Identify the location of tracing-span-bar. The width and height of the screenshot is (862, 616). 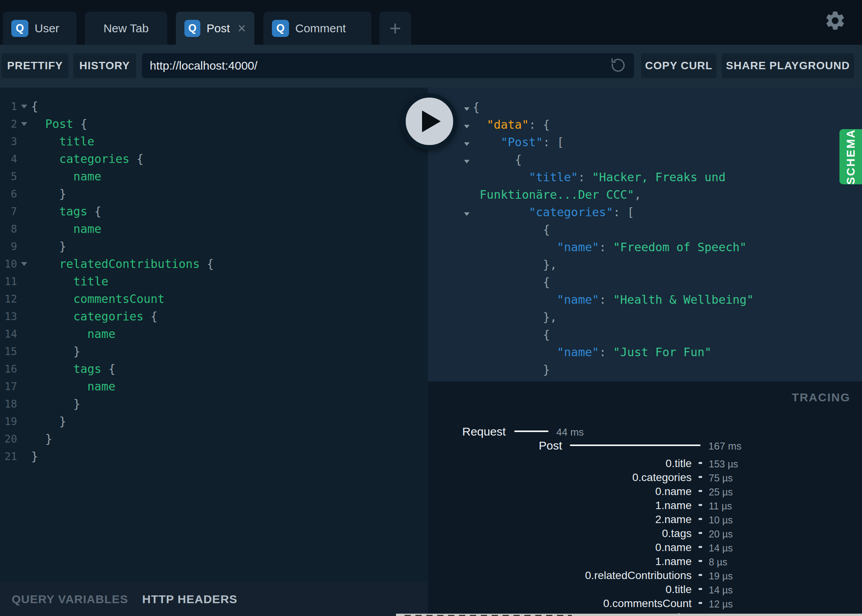
(531, 431).